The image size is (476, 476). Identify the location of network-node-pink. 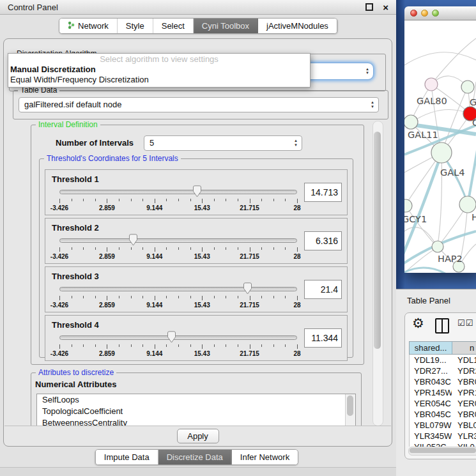
(431, 84).